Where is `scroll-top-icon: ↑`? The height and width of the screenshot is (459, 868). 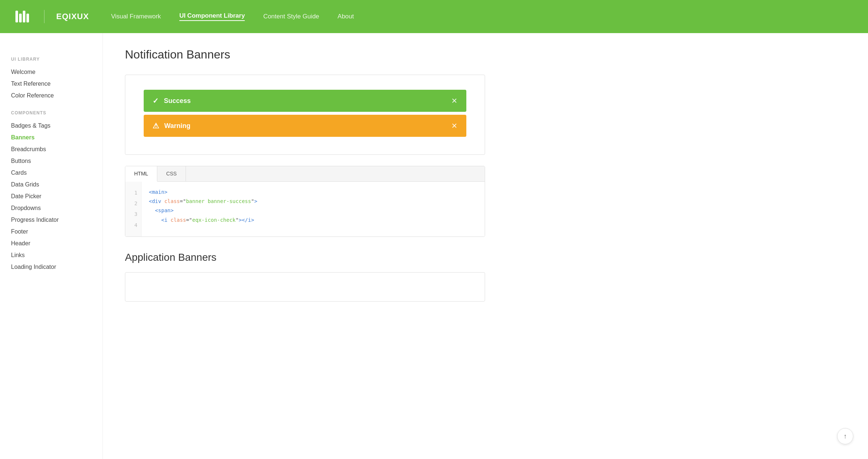 scroll-top-icon: ↑ is located at coordinates (845, 436).